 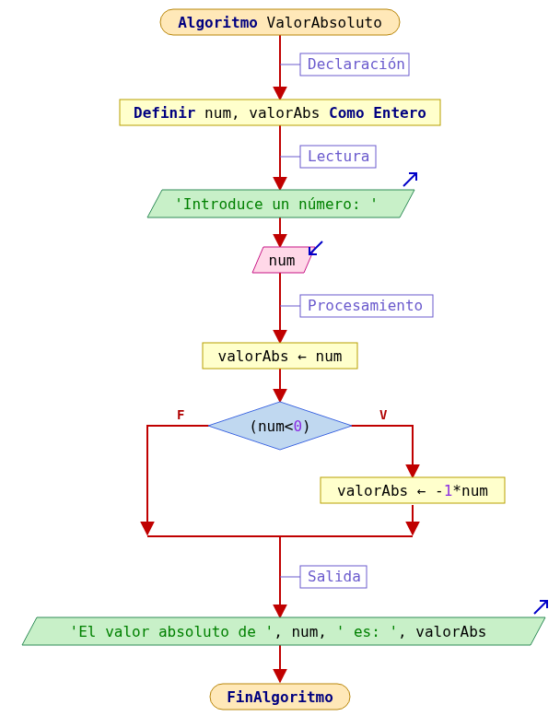 I want to click on stage-label-process: Procesamiento, so click(x=365, y=306).